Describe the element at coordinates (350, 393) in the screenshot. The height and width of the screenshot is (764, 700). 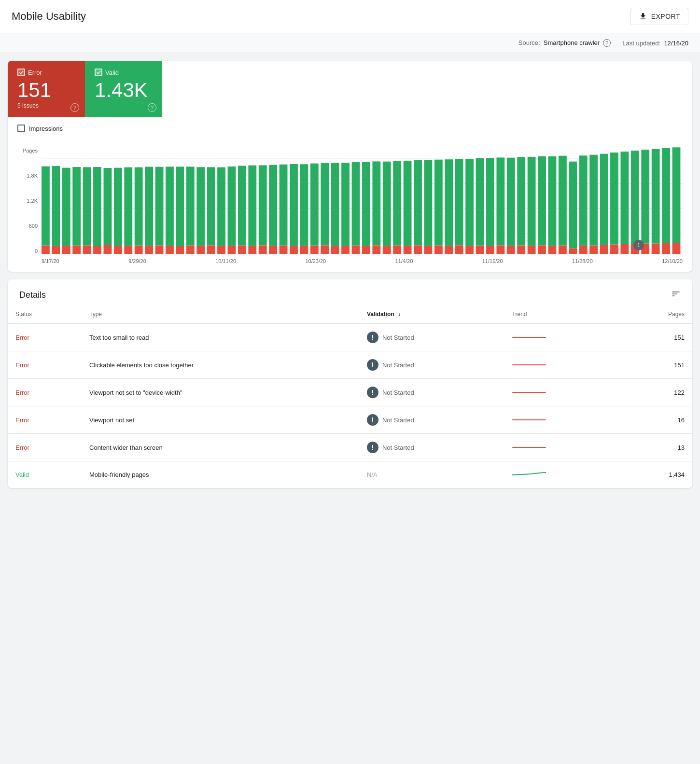
I see `table-row: Error Viewport not set to "device-width"…` at that location.